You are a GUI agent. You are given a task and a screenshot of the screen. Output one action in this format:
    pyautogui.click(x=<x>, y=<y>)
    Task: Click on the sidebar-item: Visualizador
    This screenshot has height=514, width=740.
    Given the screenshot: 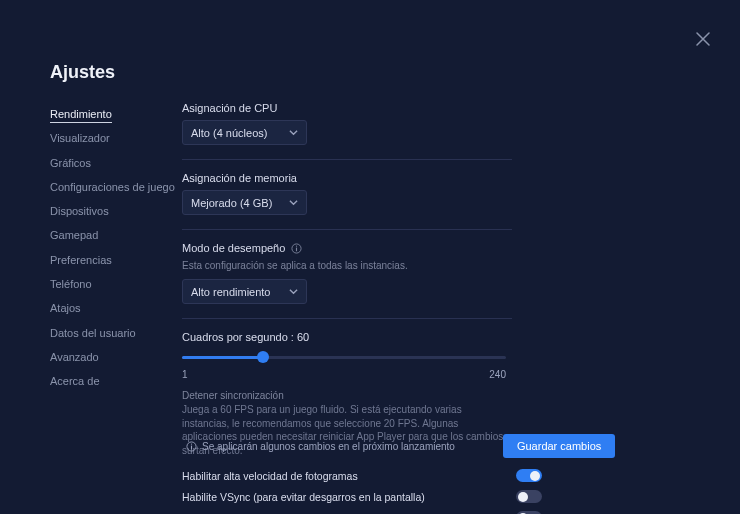 What is the action you would take?
    pyautogui.click(x=116, y=138)
    